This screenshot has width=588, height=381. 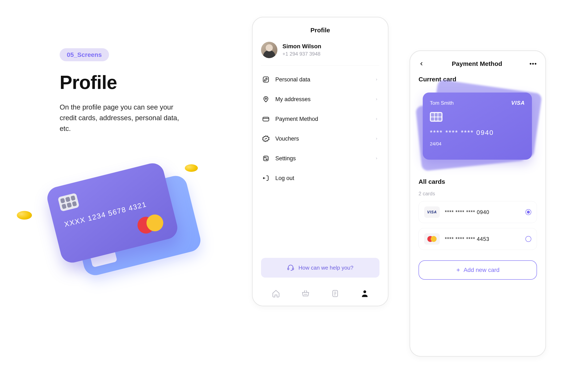 I want to click on settings-icon, so click(x=266, y=158).